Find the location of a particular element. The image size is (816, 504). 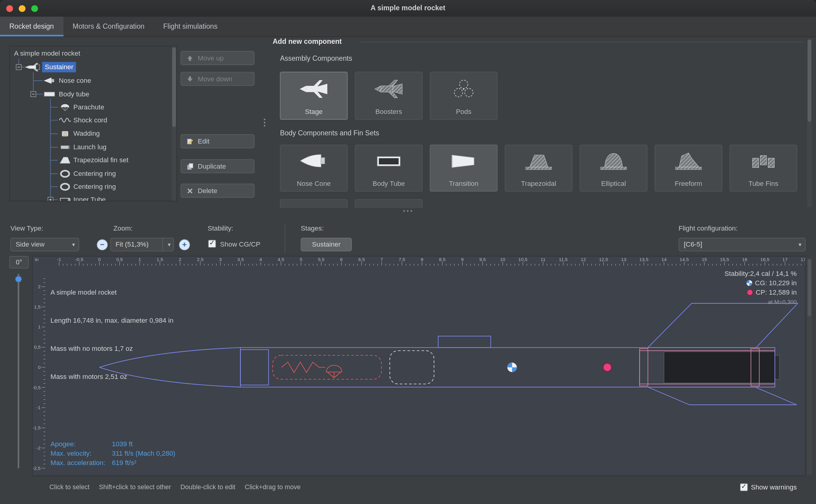

sustainer-rocket-icon is located at coordinates (33, 67).